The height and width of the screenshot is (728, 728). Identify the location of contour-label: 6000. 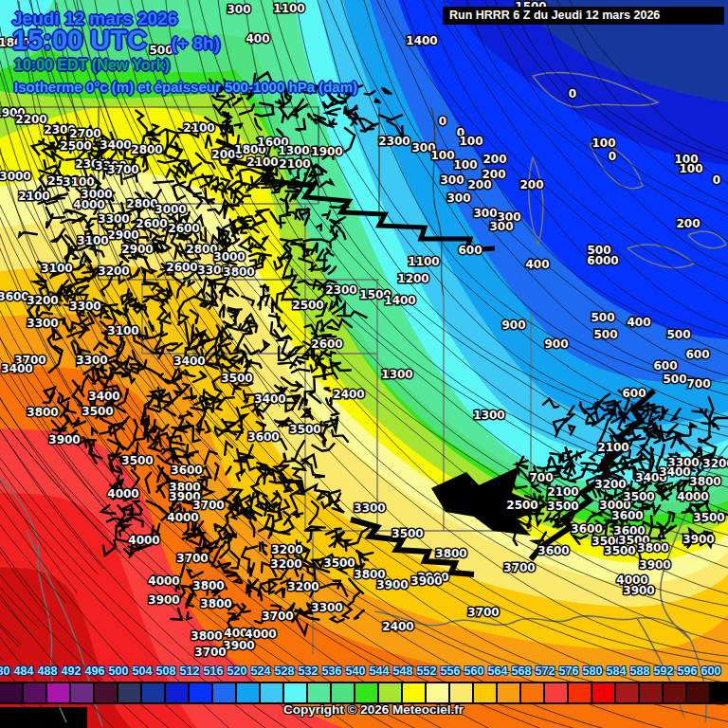
(603, 261).